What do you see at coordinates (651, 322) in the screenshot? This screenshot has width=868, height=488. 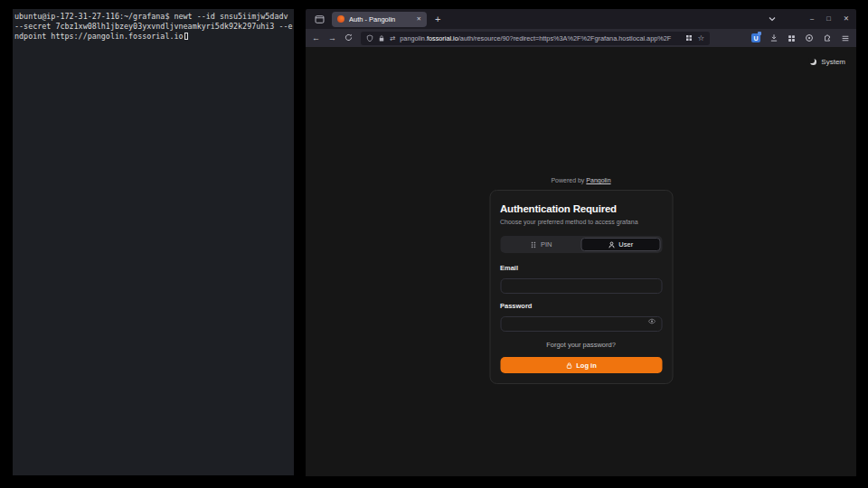 I see `show-password-eye-icon` at bounding box center [651, 322].